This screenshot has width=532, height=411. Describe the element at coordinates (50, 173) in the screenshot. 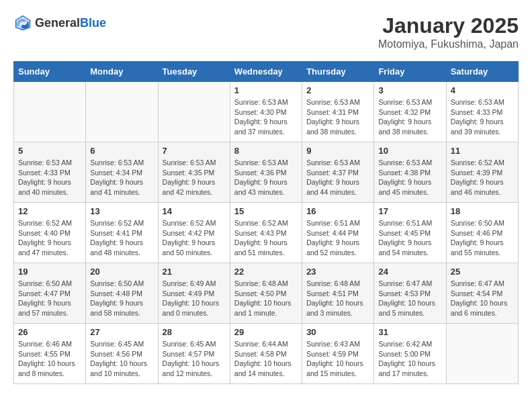

I see `calendar-cell: 5Sunrise: 6:53 AM Sunset: 4:33 PM Daylig…` at that location.